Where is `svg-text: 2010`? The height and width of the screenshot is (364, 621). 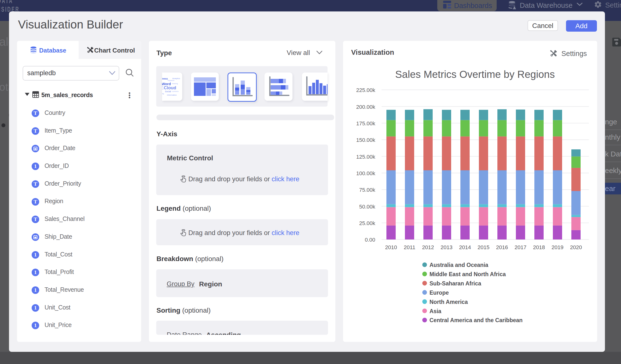
svg-text: 2010 is located at coordinates (391, 247).